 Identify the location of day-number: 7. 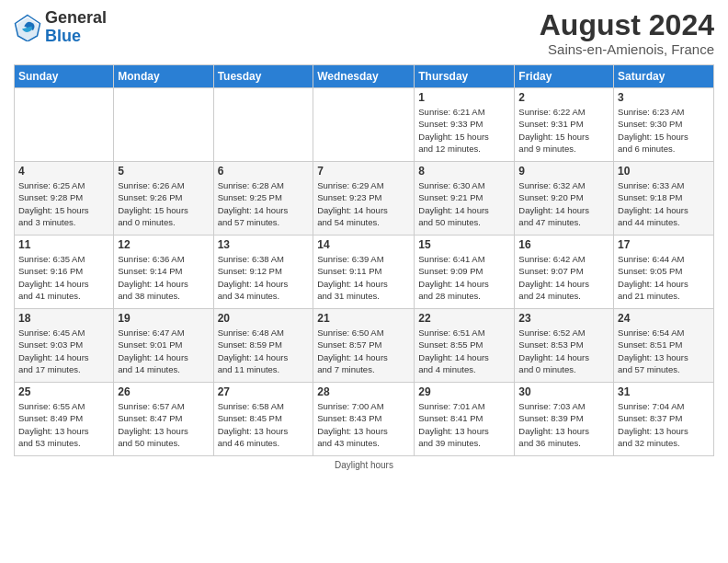
(364, 171).